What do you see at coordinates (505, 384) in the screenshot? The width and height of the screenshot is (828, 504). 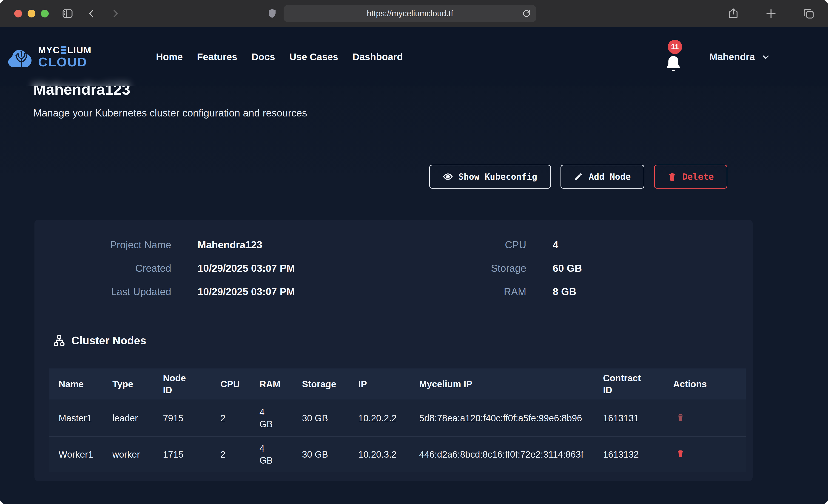 I see `column-header-mycelium-ip: Mycelium IP` at bounding box center [505, 384].